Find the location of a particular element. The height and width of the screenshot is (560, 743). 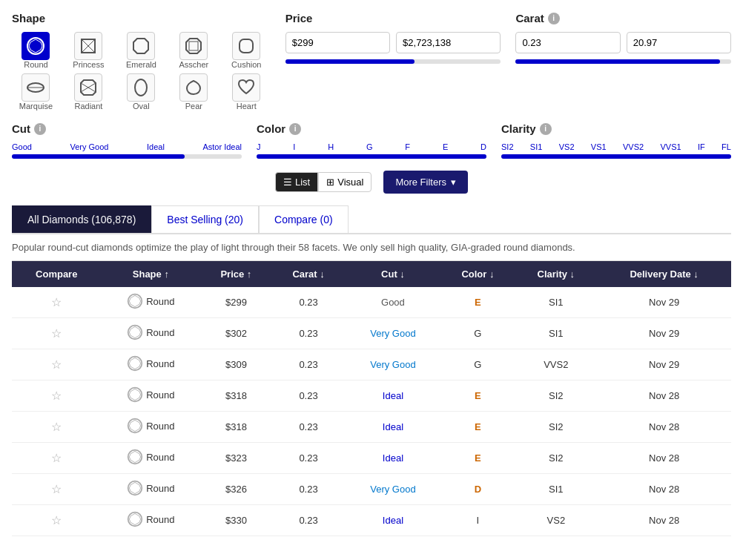

shape-icon-asscher is located at coordinates (194, 46).